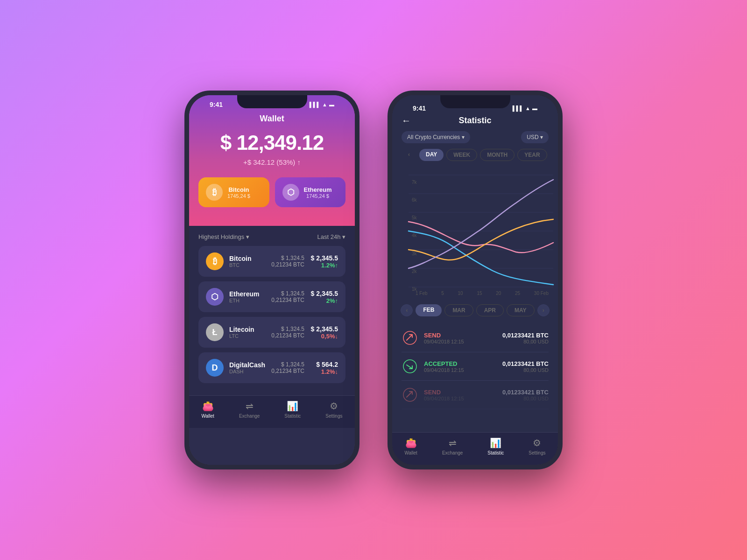  Describe the element at coordinates (272, 237) in the screenshot. I see `holdings-section-header: Highest Holdings ▾ Last 24h ▾` at that location.